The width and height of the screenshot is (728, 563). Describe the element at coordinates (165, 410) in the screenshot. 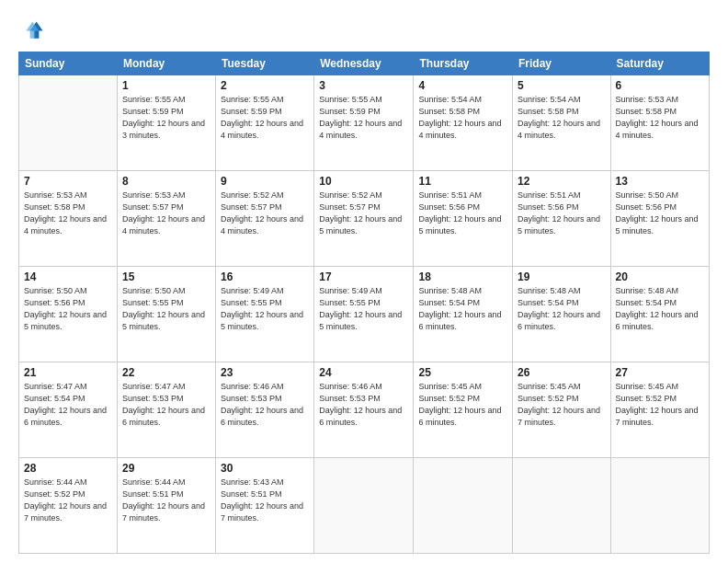

I see `calendar-cell: 22Sunrise: 5:47 AM Sunset: 5:53 PM Dayli…` at that location.